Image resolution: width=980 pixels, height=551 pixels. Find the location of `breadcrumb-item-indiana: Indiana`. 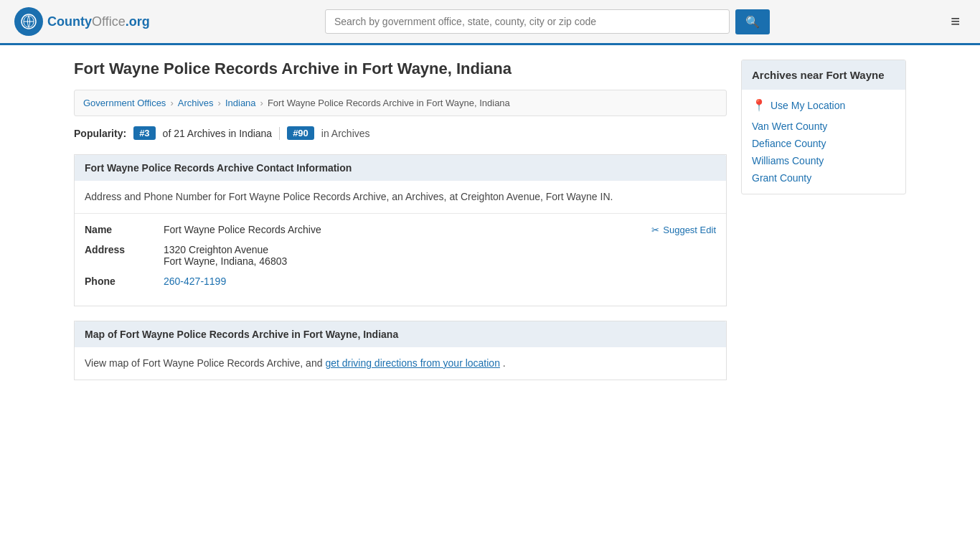

breadcrumb-item-indiana: Indiana is located at coordinates (241, 103).